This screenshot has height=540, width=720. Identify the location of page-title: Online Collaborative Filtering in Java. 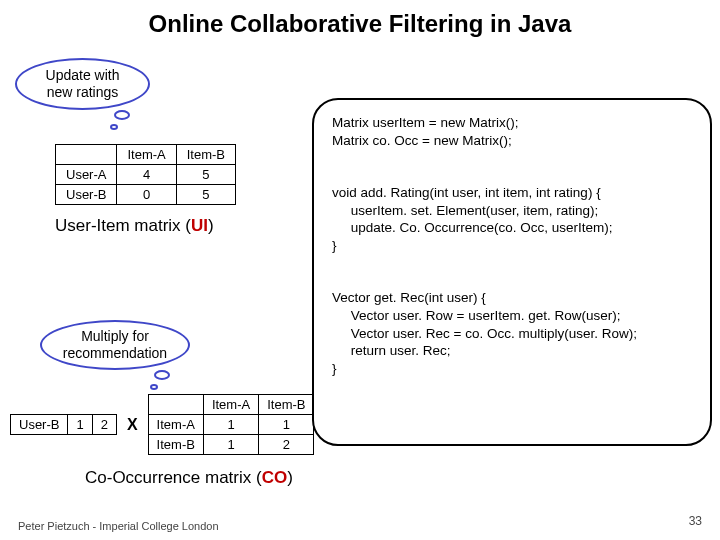
(360, 24).